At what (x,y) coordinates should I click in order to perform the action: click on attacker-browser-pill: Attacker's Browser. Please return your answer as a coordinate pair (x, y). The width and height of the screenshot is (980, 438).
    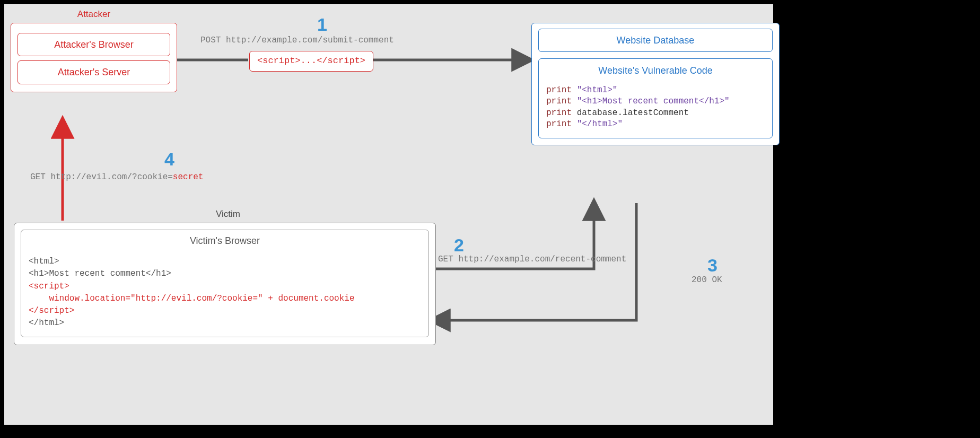
    Looking at the image, I should click on (94, 45).